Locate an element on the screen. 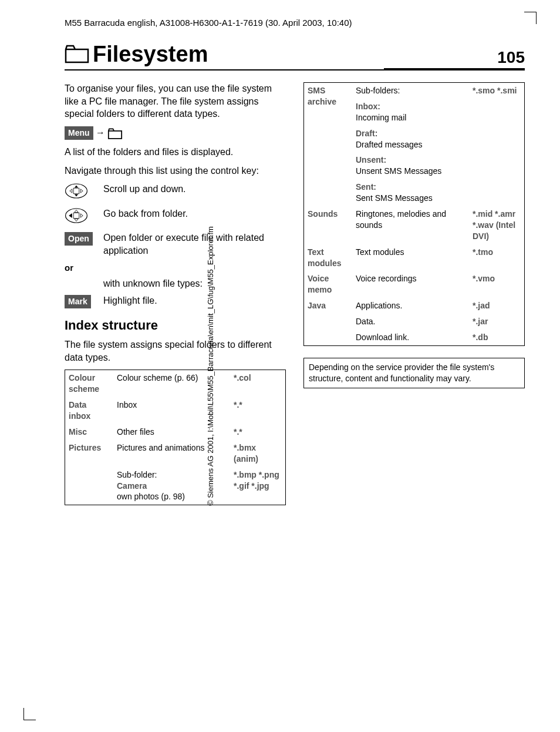  row-desc: Draft:Drafted messages is located at coordinates (411, 139).